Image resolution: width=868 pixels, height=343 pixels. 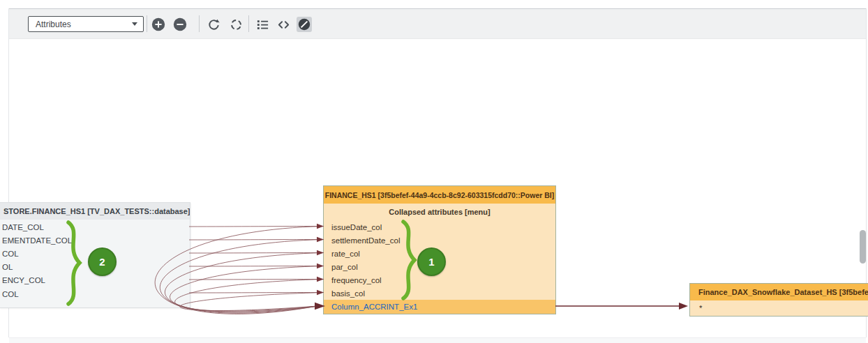 What do you see at coordinates (84, 24) in the screenshot?
I see `attributes-select-value: Attributes` at bounding box center [84, 24].